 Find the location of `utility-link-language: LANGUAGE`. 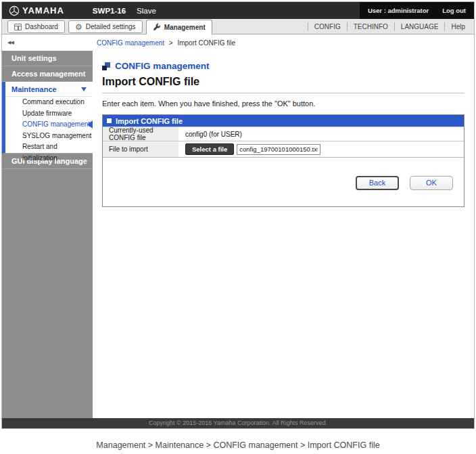

utility-link-language: LANGUAGE is located at coordinates (419, 27).